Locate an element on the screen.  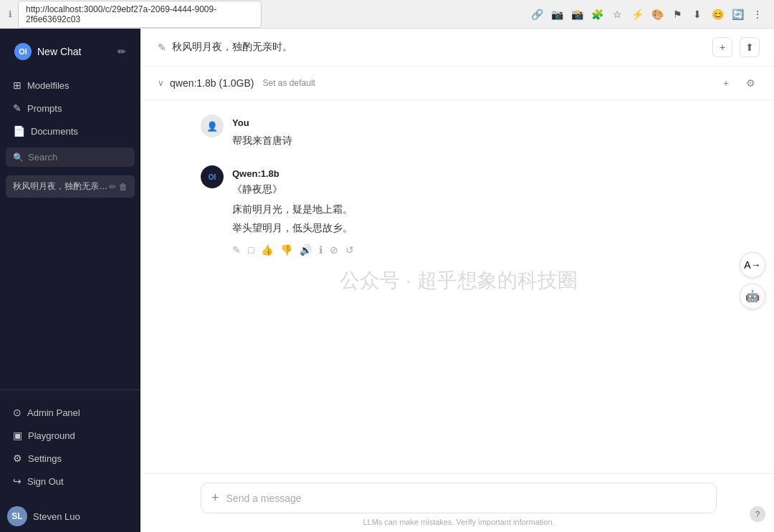
chat-title: 秋风明月夜，独酌无亲时。 is located at coordinates (232, 47).